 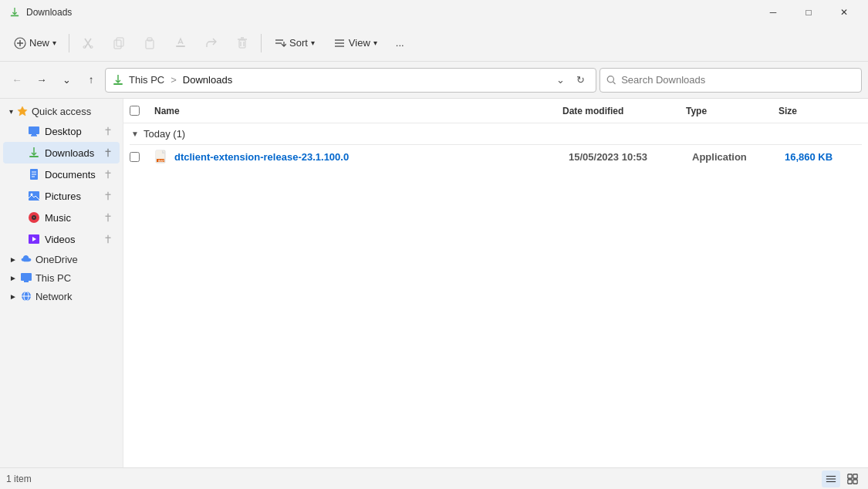 I want to click on quick-access-label: Quick access, so click(x=62, y=111).